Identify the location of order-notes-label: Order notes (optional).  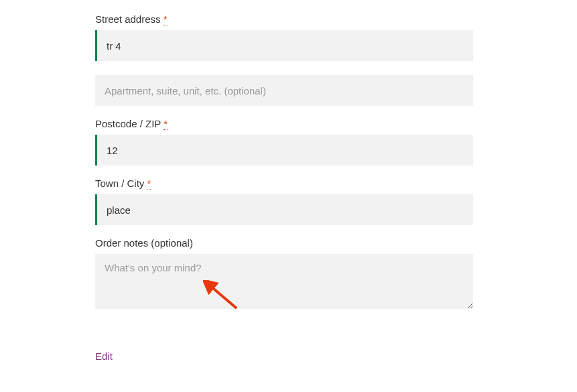
(284, 243).